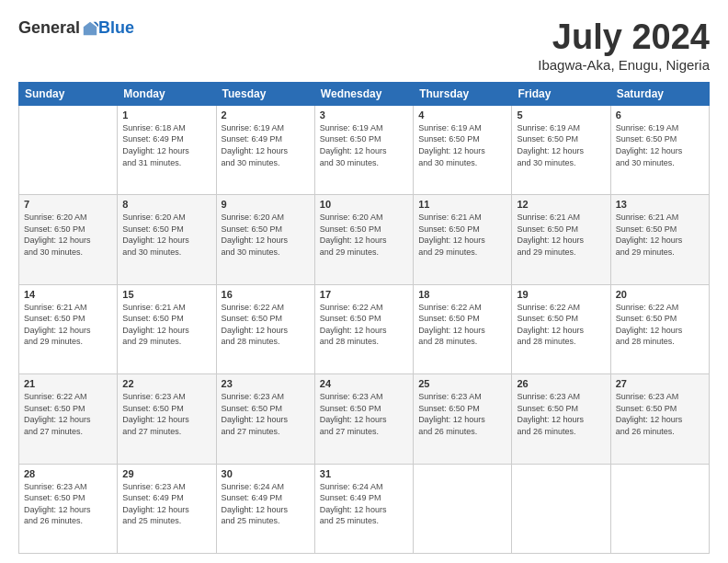 The width and height of the screenshot is (728, 563). What do you see at coordinates (364, 94) in the screenshot?
I see `col-wednesday: Wednesday` at bounding box center [364, 94].